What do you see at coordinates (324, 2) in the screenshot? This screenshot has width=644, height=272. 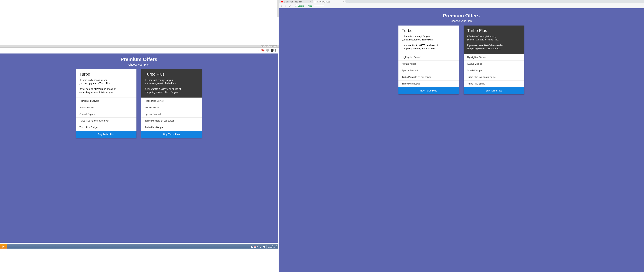 I see `tab-label: IN PROGRESS` at bounding box center [324, 2].